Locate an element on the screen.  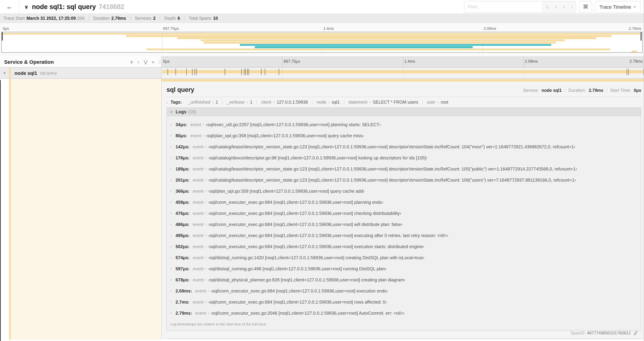
log-row: ›574μs:event=‹sql/distsql_running.go:142… is located at coordinates (404, 257).